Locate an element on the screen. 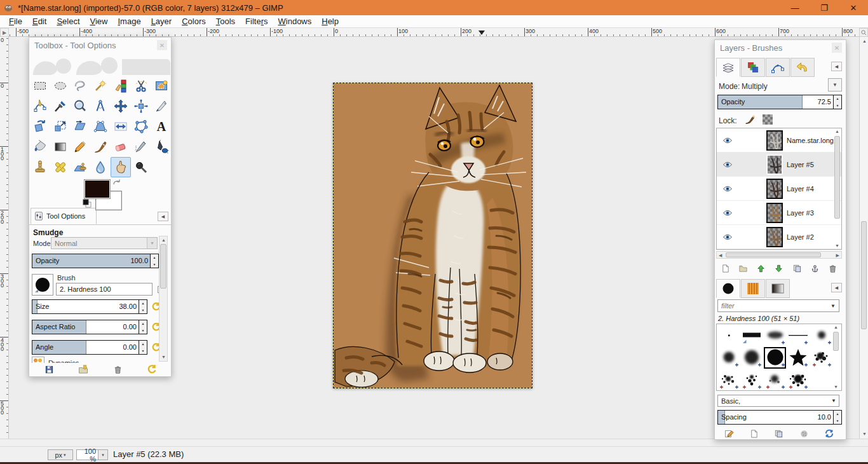  tab-brushes is located at coordinates (728, 289).